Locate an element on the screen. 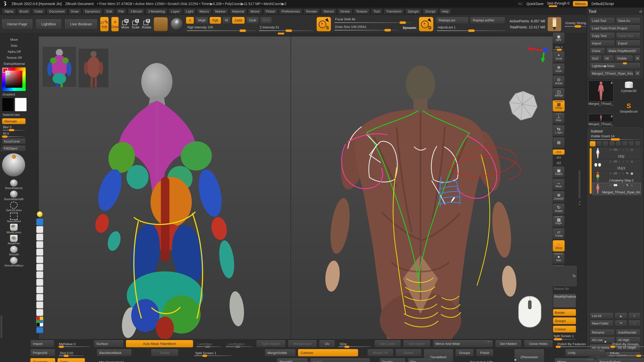 The height and width of the screenshot is (362, 644). export-button: Export is located at coordinates (628, 43).